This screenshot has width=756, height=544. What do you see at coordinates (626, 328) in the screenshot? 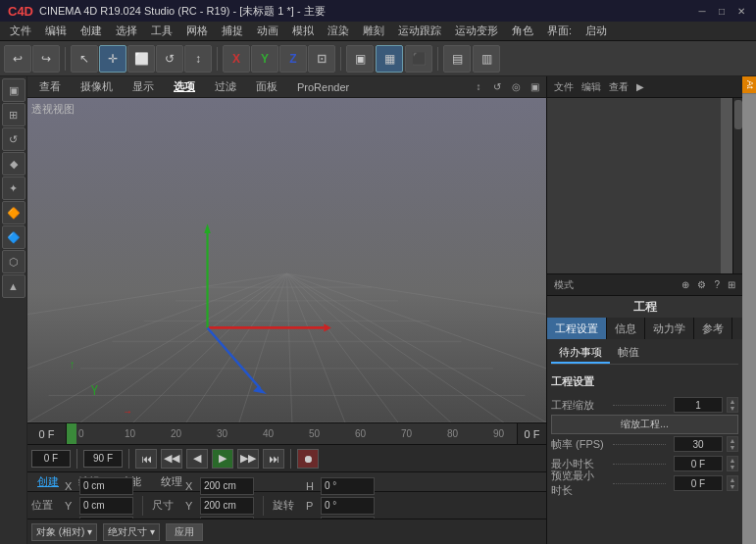
I see `right-tab-1: 信息` at bounding box center [626, 328].